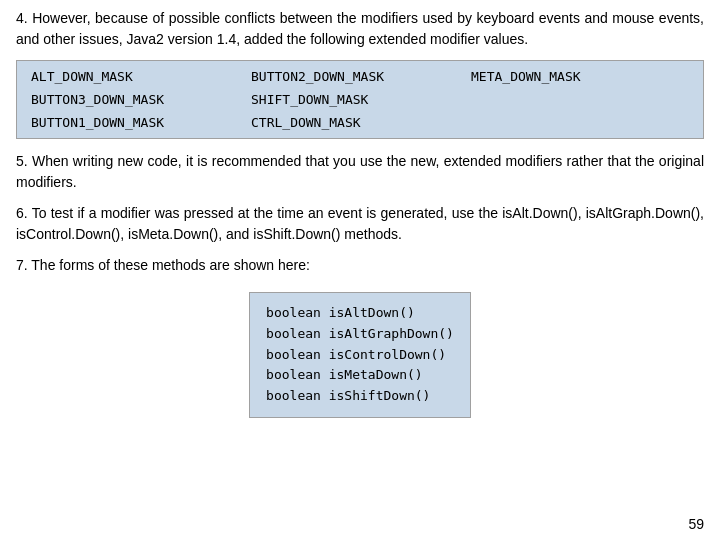 This screenshot has width=720, height=540. What do you see at coordinates (360, 172) in the screenshot?
I see `paragraph-5: 5. When writing new code, it is recommen…` at bounding box center [360, 172].